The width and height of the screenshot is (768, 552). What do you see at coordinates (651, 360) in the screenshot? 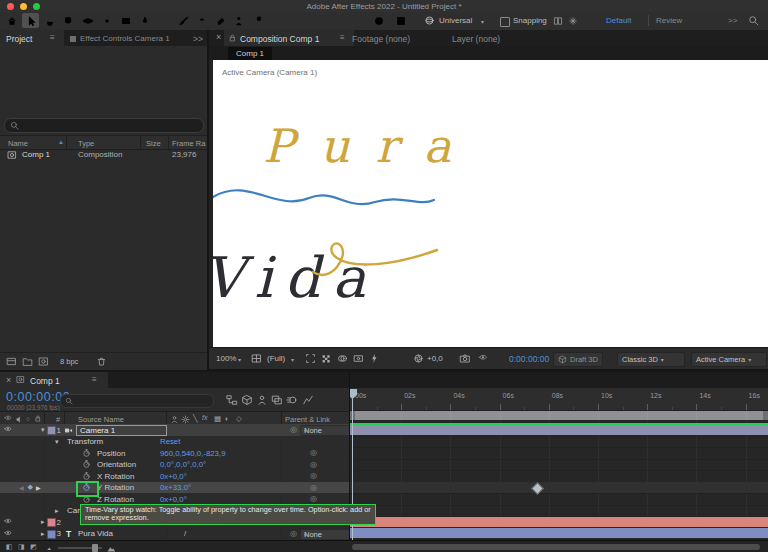
I see `renderer-dropdown: Classic 3D ▾` at bounding box center [651, 360].